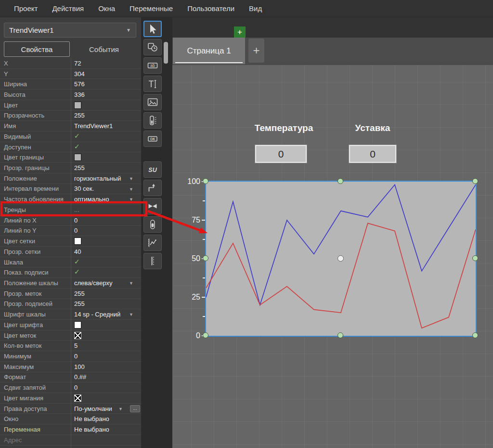 The height and width of the screenshot is (448, 493). I want to click on property-label: Кол-во меток, so click(37, 346).